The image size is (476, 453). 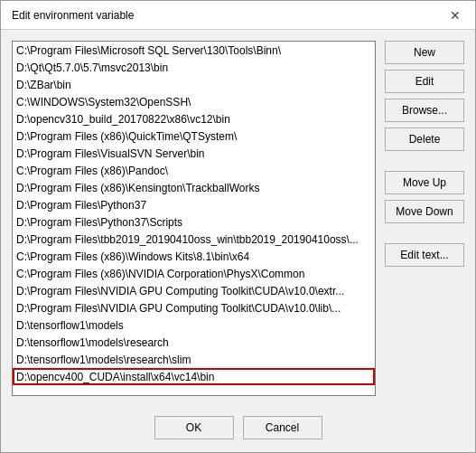 What do you see at coordinates (193, 204) in the screenshot?
I see `list-item: D:\Program Files\Python37` at bounding box center [193, 204].